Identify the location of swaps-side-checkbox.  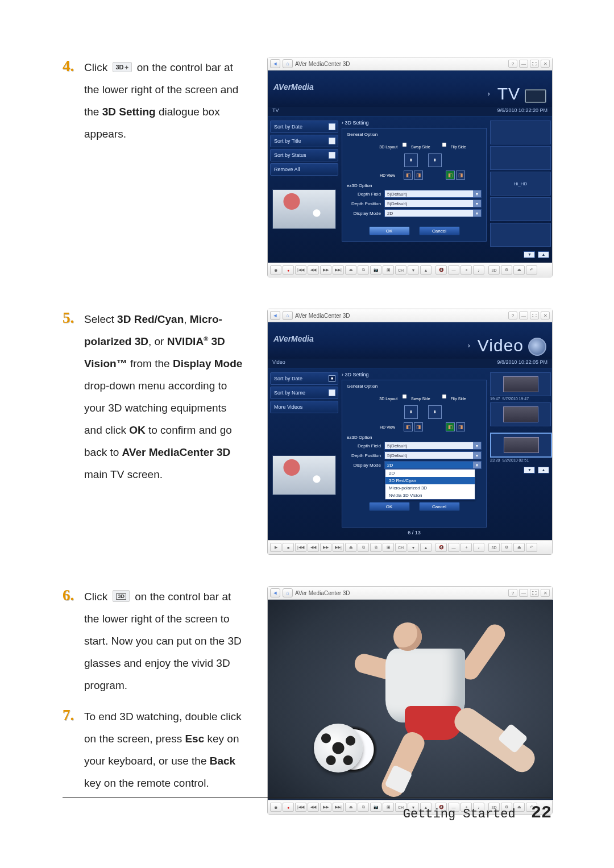
(405, 145).